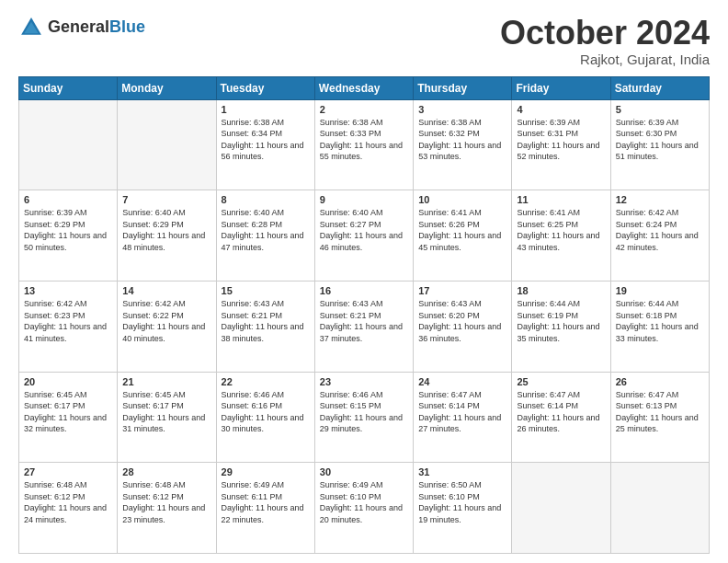 The height and width of the screenshot is (563, 728). What do you see at coordinates (463, 145) in the screenshot?
I see `calendar-cell: 3Sunrise: 6:38 AMSunset: 6:32 PMDaylight…` at bounding box center [463, 145].